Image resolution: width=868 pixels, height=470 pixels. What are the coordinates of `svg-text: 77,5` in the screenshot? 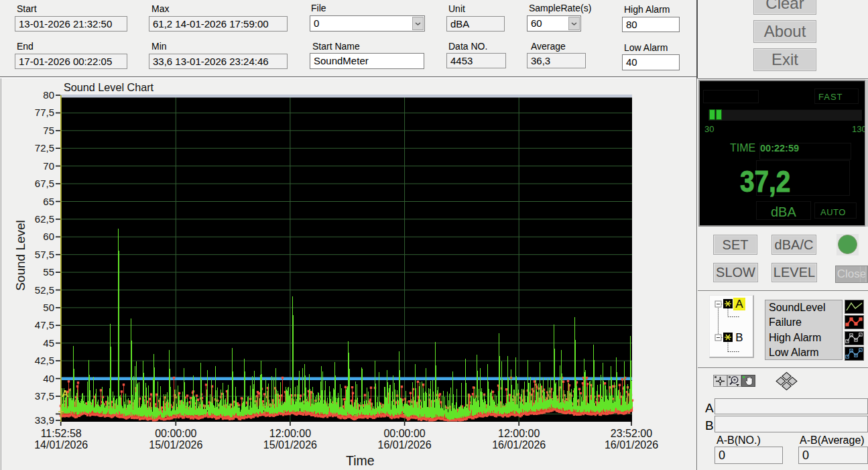 It's located at (44, 113).